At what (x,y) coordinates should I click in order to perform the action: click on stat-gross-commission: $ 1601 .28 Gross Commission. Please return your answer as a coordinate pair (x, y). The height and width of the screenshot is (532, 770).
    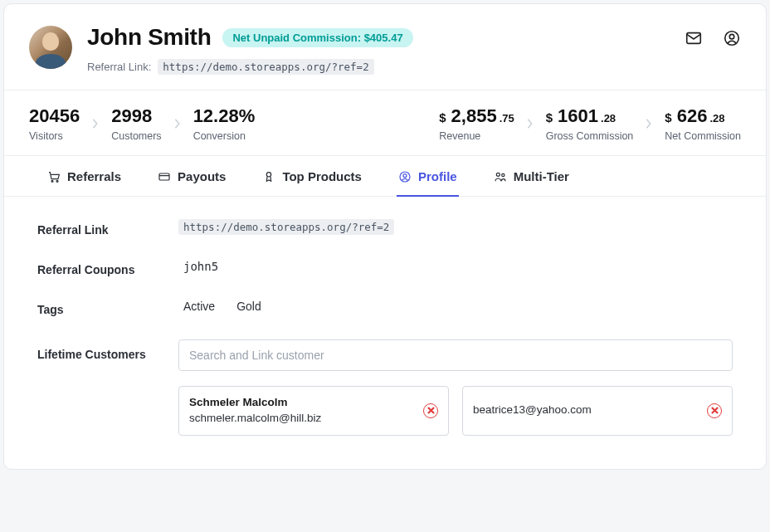
    Looking at the image, I should click on (590, 124).